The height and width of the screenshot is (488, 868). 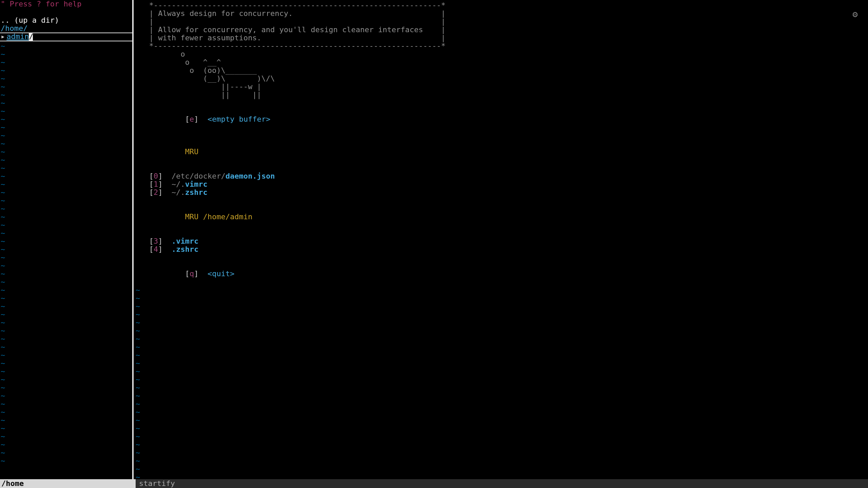 What do you see at coordinates (502, 249) in the screenshot?
I see `mru-cwd-item: [4] .zshrc` at bounding box center [502, 249].